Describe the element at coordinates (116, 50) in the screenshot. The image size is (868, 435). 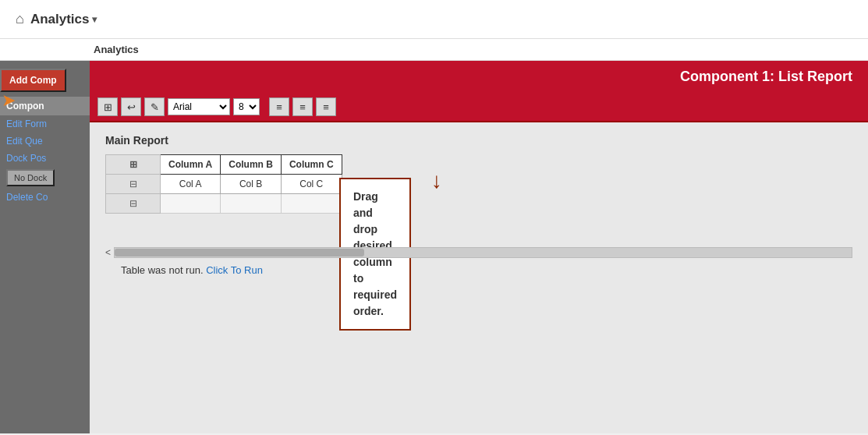
I see `breadcrumb-label: Analytics` at that location.